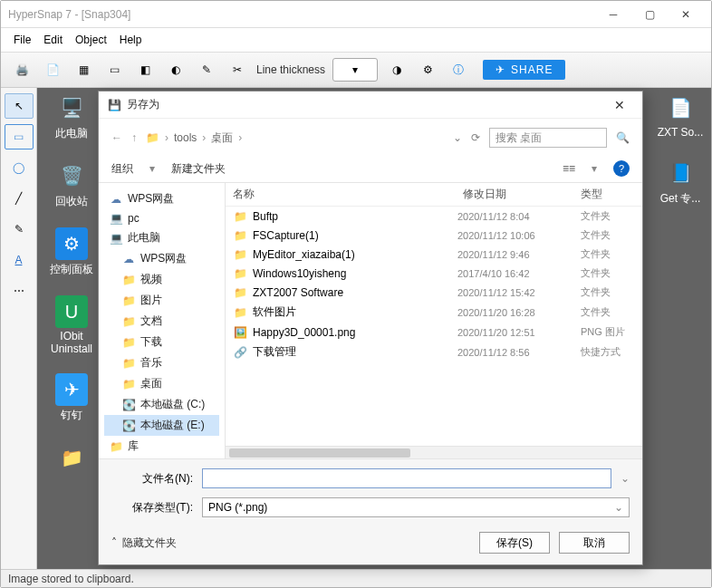 Image resolution: width=712 pixels, height=588 pixels. What do you see at coordinates (161, 446) in the screenshot?
I see `tree-item: 📁库` at bounding box center [161, 446].